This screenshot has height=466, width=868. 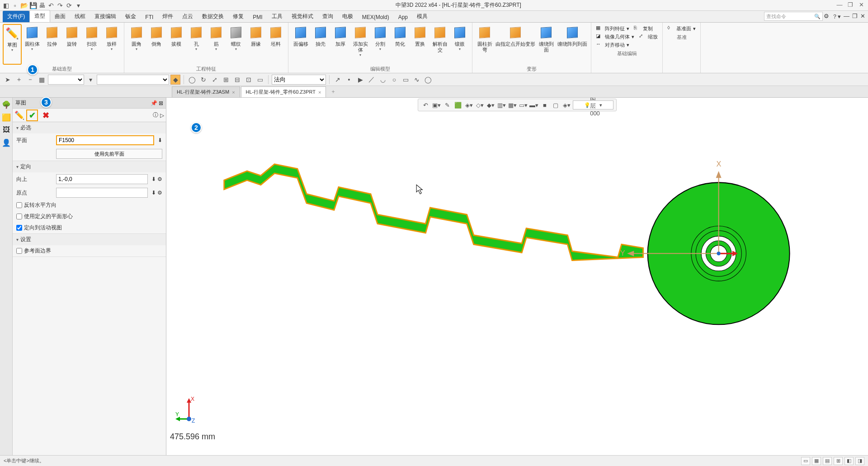 What do you see at coordinates (403, 17) in the screenshot?
I see `tab-app: App` at bounding box center [403, 17].